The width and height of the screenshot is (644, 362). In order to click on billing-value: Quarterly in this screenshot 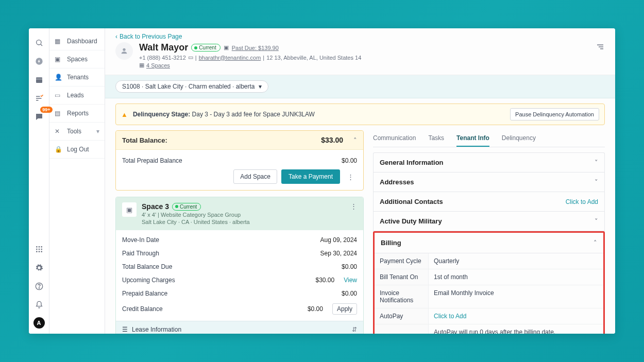, I will do `click(516, 261)`.